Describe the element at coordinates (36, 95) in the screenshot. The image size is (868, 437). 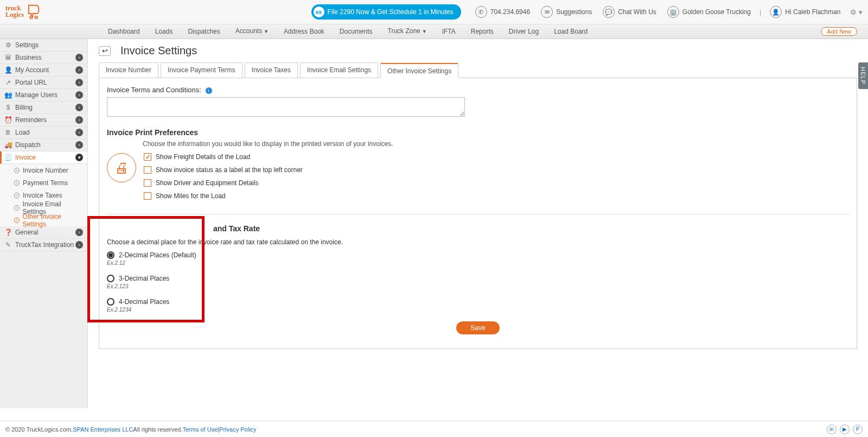
I see `sidebar-label: Manage Users` at that location.